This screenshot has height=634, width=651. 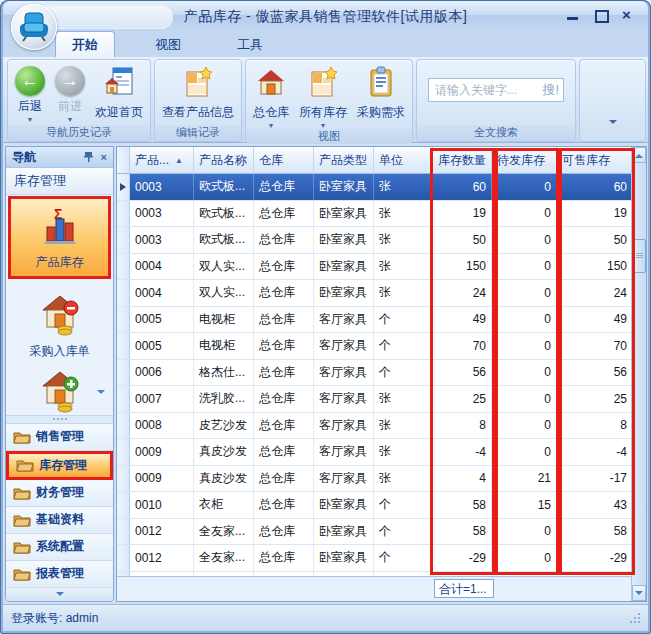 What do you see at coordinates (524, 505) in the screenshot?
I see `table-cell: 15` at bounding box center [524, 505].